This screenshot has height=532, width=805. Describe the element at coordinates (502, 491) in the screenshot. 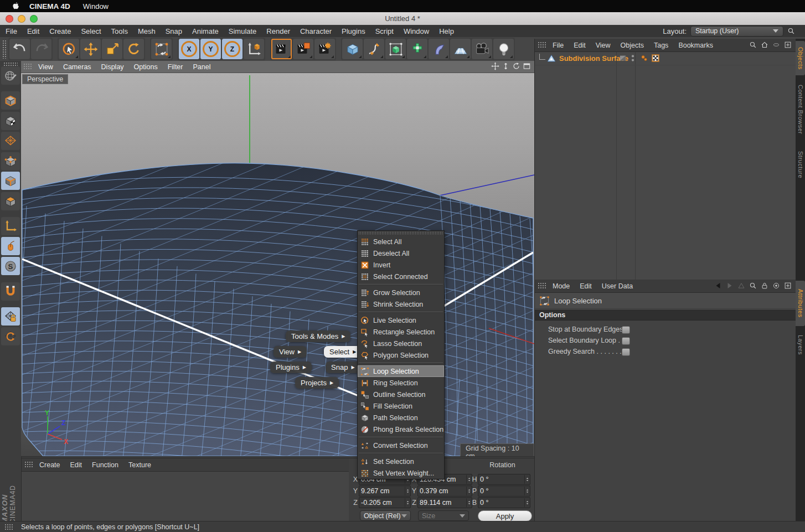

I see `rotation-p-input` at that location.